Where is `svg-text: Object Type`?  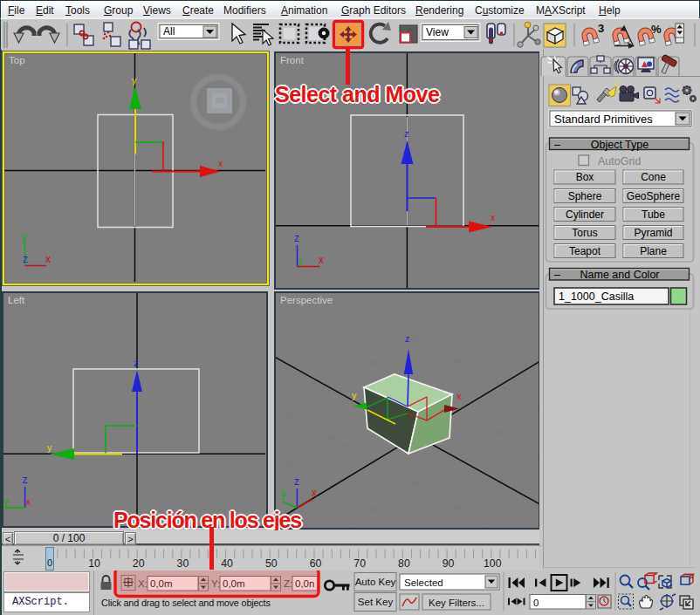
svg-text: Object Type is located at coordinates (620, 145).